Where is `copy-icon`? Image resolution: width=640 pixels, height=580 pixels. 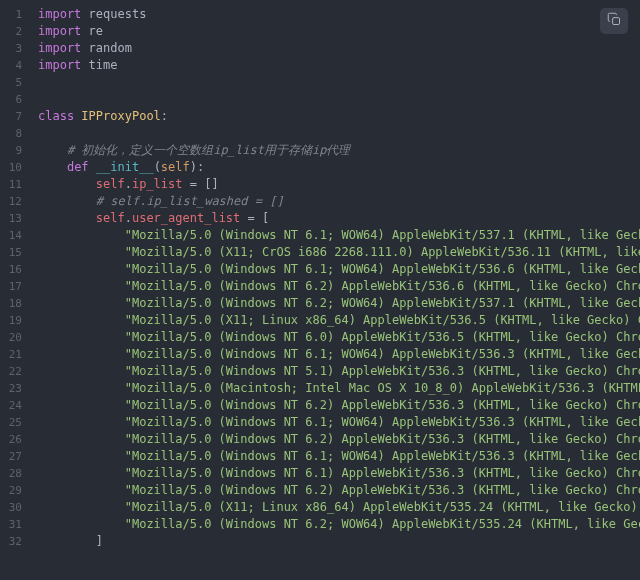 copy-icon is located at coordinates (614, 21).